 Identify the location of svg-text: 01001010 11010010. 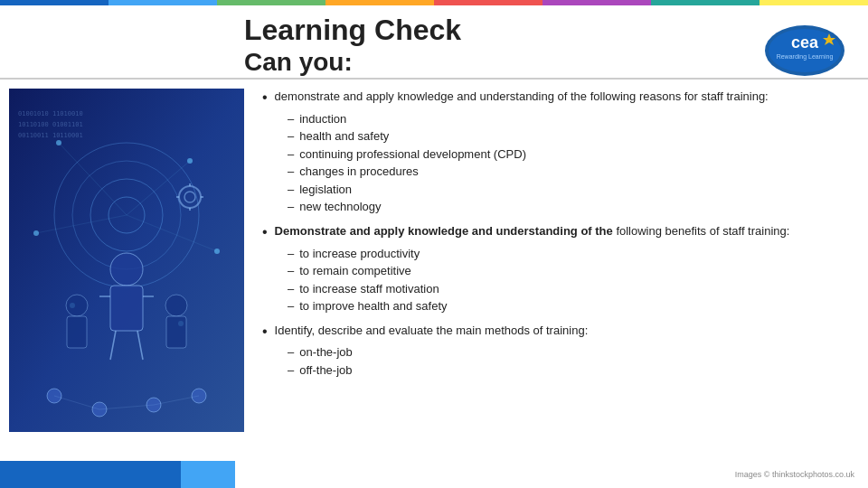
(51, 114).